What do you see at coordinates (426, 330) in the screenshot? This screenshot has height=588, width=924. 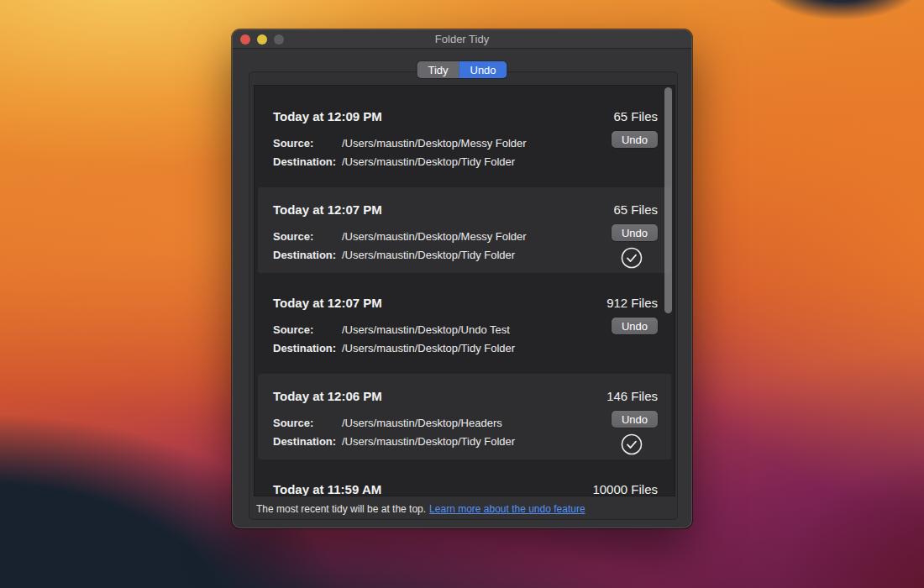 I see `source-path: /Users/maustin/Desktop/Undo Test` at bounding box center [426, 330].